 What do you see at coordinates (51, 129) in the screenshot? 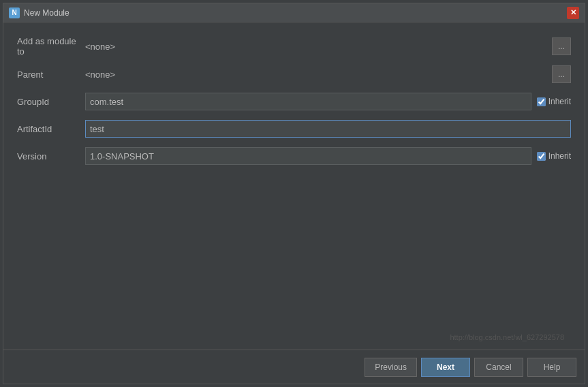
I see `artifact-id-label: ArtifactId` at bounding box center [51, 129].